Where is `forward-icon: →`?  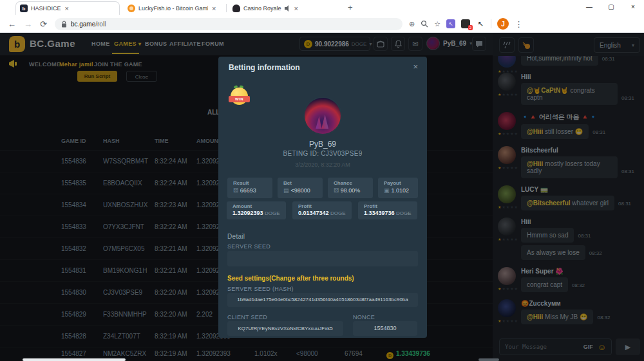
forward-icon: → is located at coordinates (28, 24).